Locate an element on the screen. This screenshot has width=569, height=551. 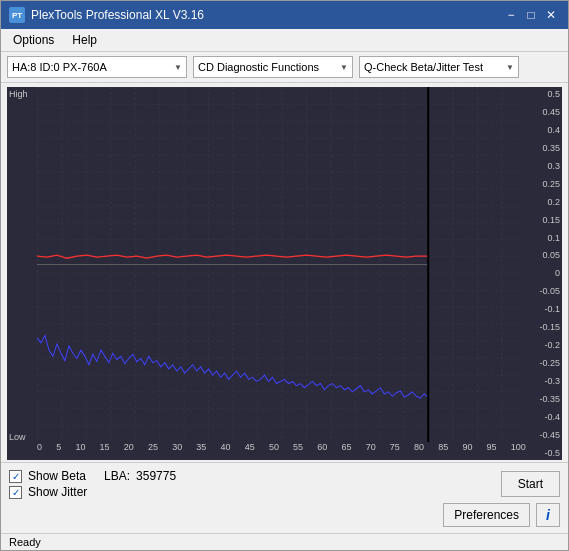
status-bar: Ready is located at coordinates (284, 542).